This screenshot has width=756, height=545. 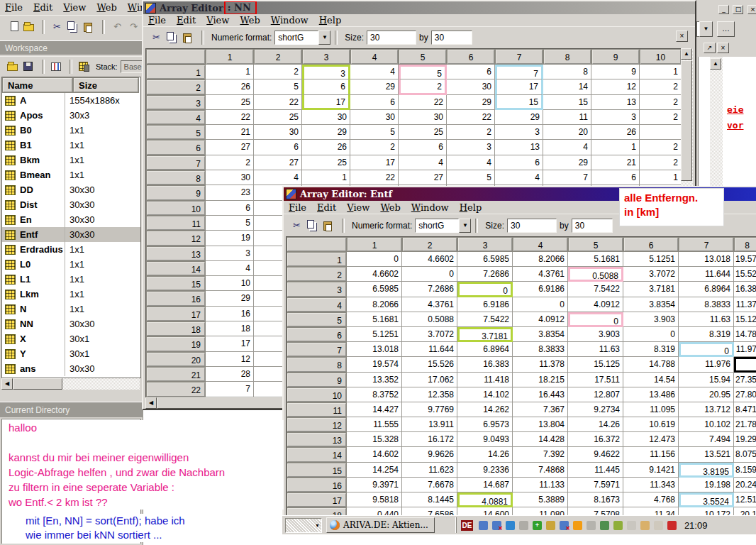 I want to click on browse-dots-button: …, so click(x=726, y=29).